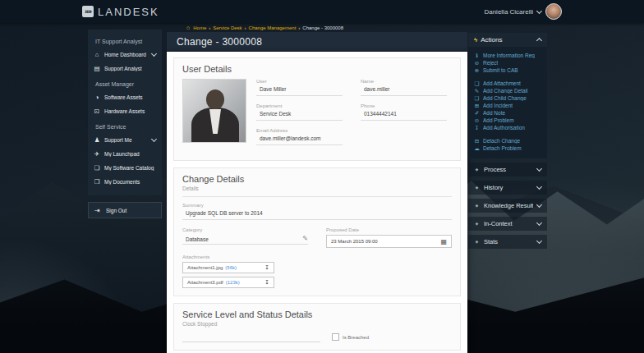 This screenshot has width=644, height=353. What do you see at coordinates (389, 230) in the screenshot?
I see `field-label: Proposed Date` at bounding box center [389, 230].